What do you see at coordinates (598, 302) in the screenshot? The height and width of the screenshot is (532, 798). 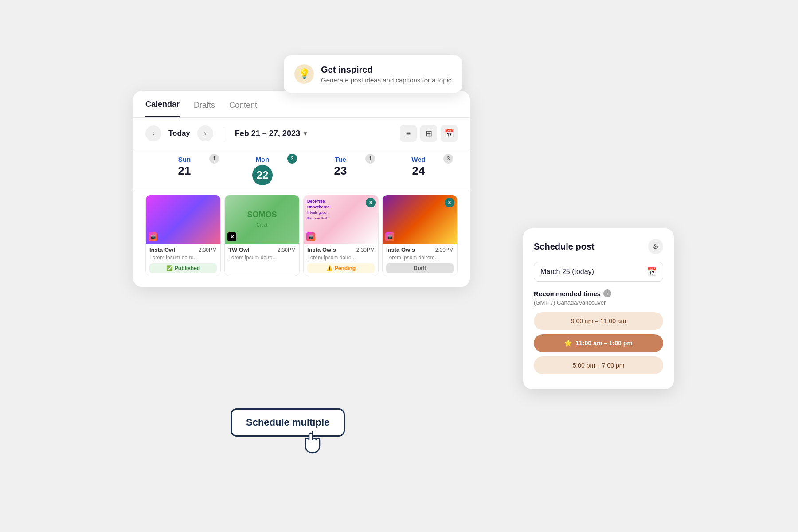 I see `timezone-label: (GMT-7) Canada/Vancouver` at bounding box center [598, 302].